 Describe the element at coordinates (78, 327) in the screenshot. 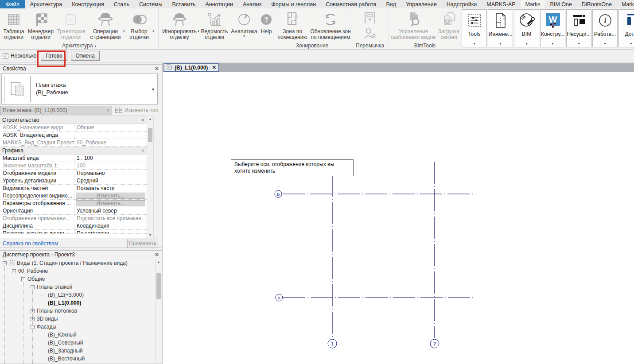

I see `tree-item: −Фасады` at that location.